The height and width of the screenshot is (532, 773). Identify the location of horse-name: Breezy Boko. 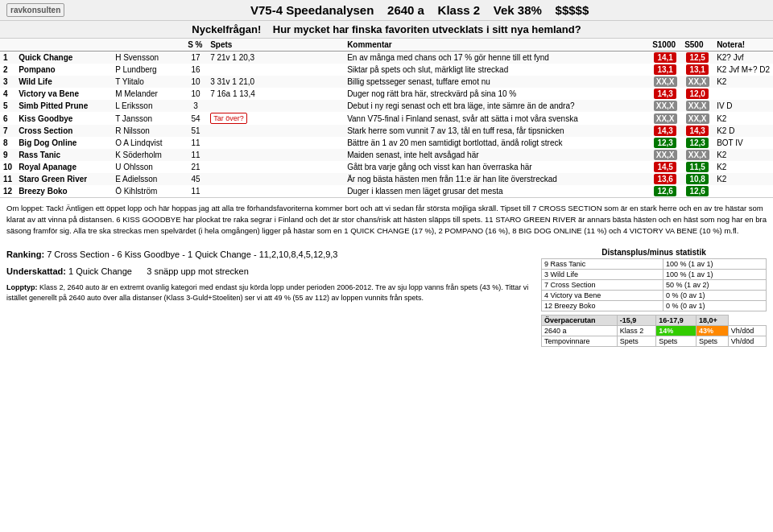
(64, 192).